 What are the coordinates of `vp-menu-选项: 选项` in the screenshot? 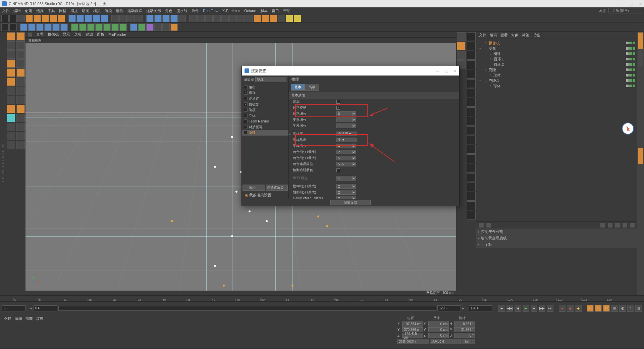 It's located at (78, 34).